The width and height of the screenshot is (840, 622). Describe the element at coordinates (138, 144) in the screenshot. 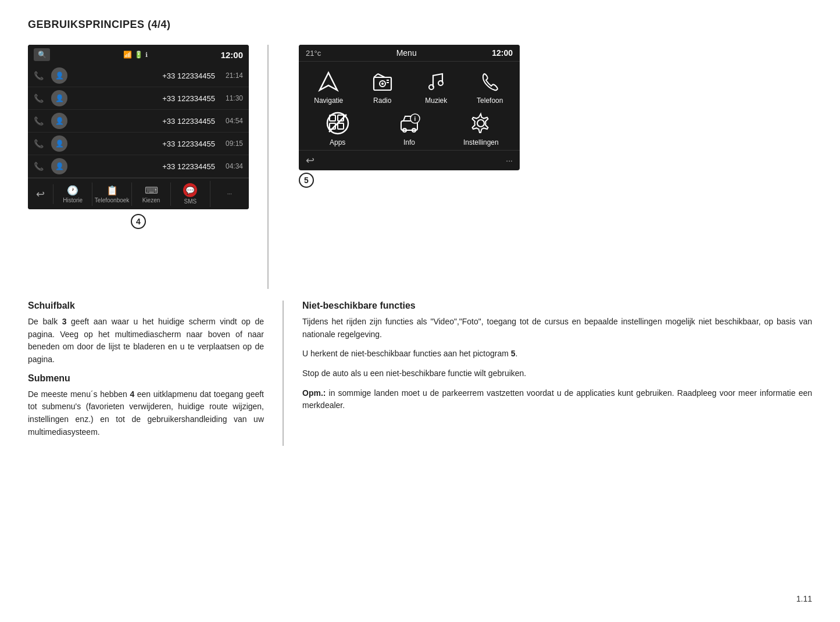

I see `call-row-4: 📞 👤 +33 122334455 09:15` at that location.